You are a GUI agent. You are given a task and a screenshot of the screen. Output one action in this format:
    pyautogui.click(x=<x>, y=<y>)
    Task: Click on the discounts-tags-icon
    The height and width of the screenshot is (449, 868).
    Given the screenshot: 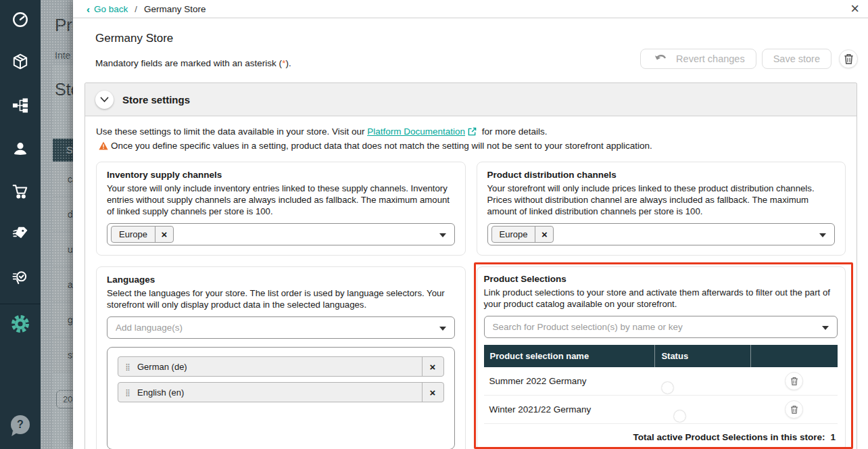 What is the action you would take?
    pyautogui.click(x=20, y=233)
    